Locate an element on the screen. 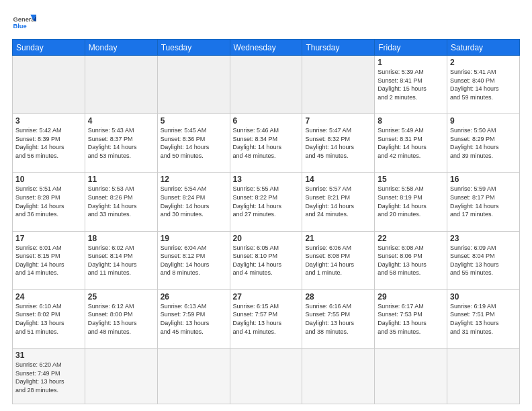  calendar-cell: 11Sunrise: 5:53 AM Sunset: 8:26 PM Dayli… is located at coordinates (121, 201).